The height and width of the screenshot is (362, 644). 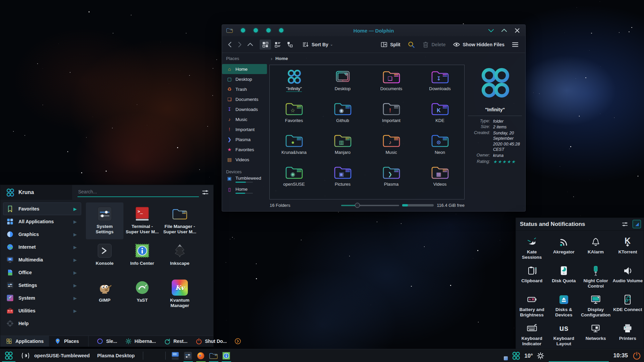 What do you see at coordinates (506, 358) in the screenshot?
I see `tray-mini-icon` at bounding box center [506, 358].